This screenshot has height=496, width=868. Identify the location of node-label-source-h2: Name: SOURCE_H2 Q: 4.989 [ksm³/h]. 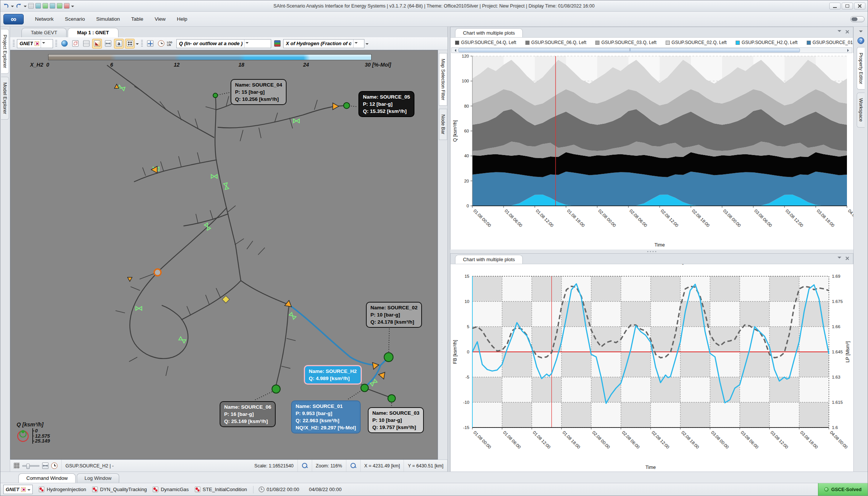
(333, 375).